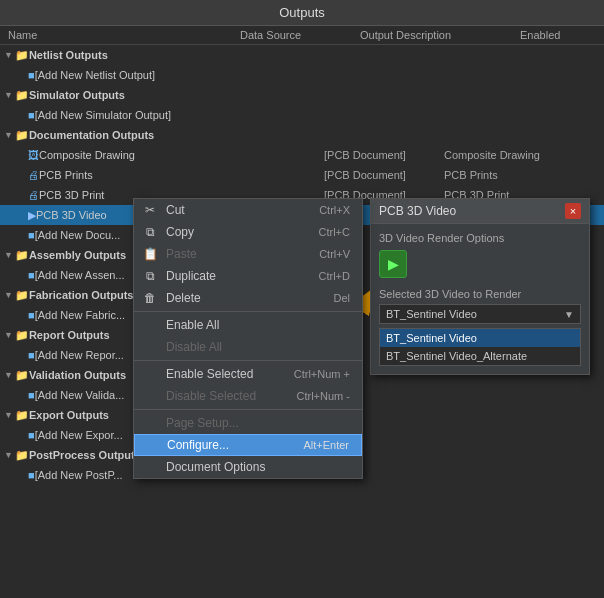 Image resolution: width=604 pixels, height=598 pixels. Describe the element at coordinates (120, 35) in the screenshot. I see `col-name-header: Name` at that location.